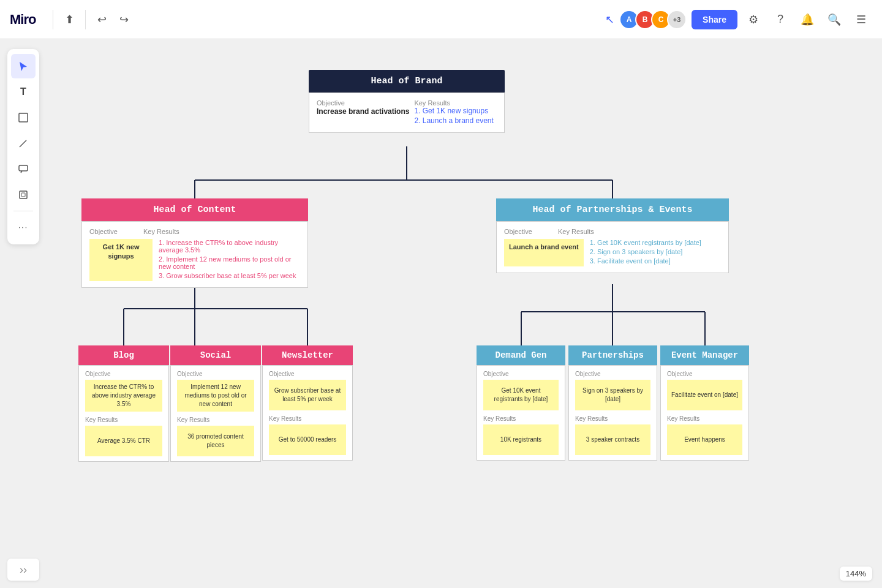 The width and height of the screenshot is (882, 588). I want to click on eventmgr-header: Event Manager, so click(704, 355).